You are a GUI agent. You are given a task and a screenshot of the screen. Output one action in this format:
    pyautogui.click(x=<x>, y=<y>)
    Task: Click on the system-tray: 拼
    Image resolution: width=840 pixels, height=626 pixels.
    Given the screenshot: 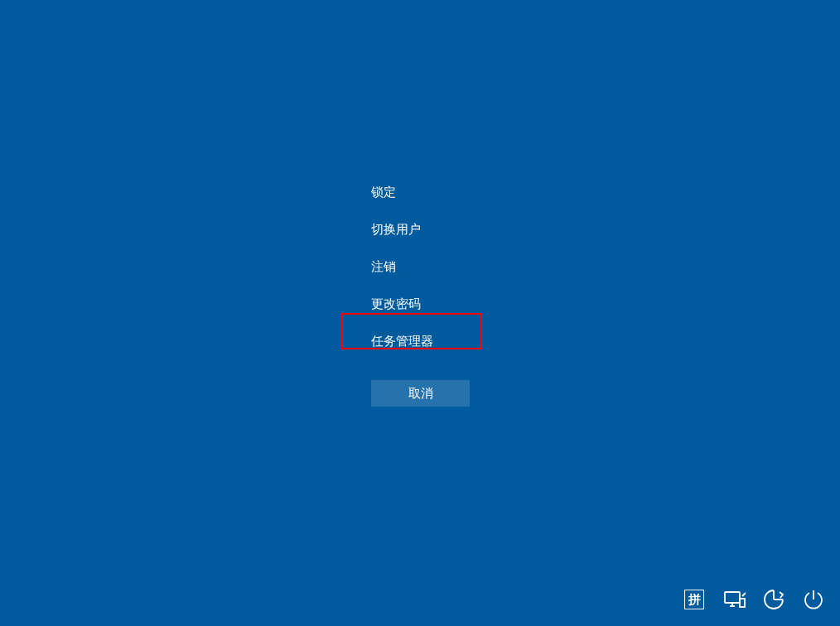 What is the action you would take?
    pyautogui.click(x=754, y=600)
    